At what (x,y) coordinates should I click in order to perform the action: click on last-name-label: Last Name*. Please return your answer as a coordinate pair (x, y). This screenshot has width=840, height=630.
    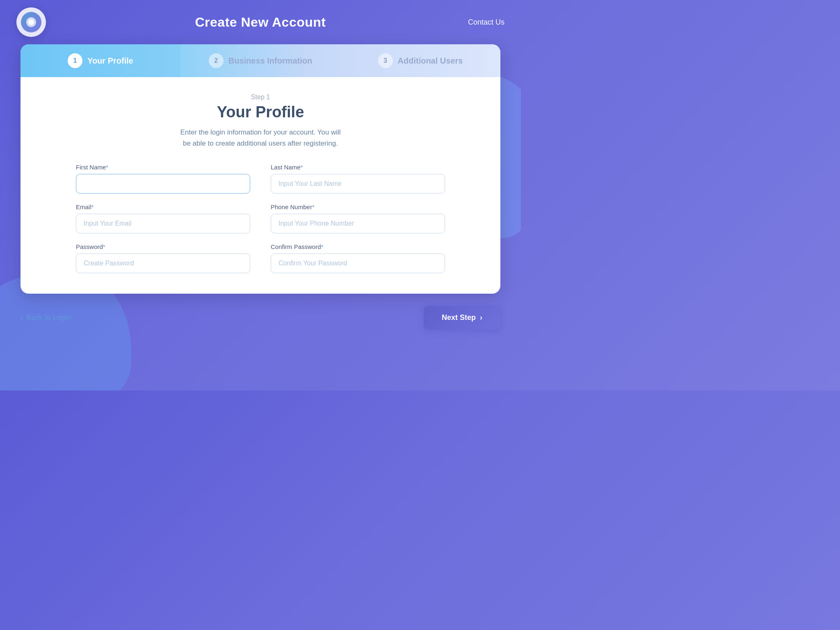
    Looking at the image, I should click on (358, 167).